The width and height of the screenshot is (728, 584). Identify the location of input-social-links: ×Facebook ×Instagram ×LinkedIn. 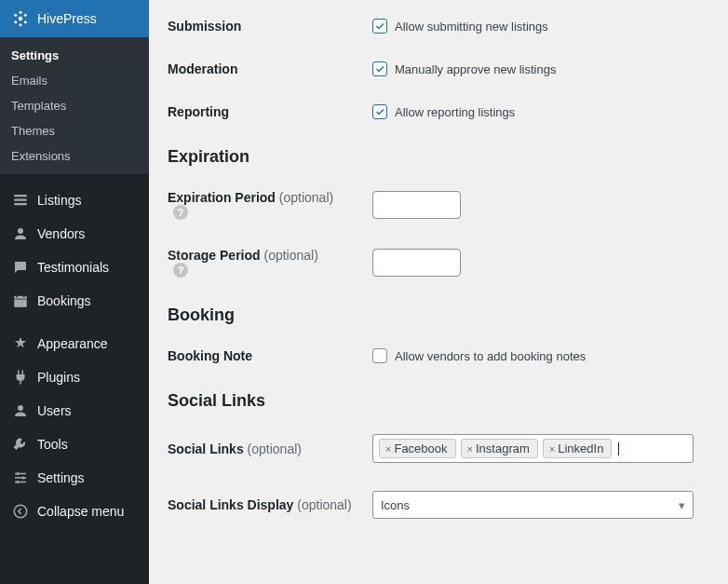
(533, 449).